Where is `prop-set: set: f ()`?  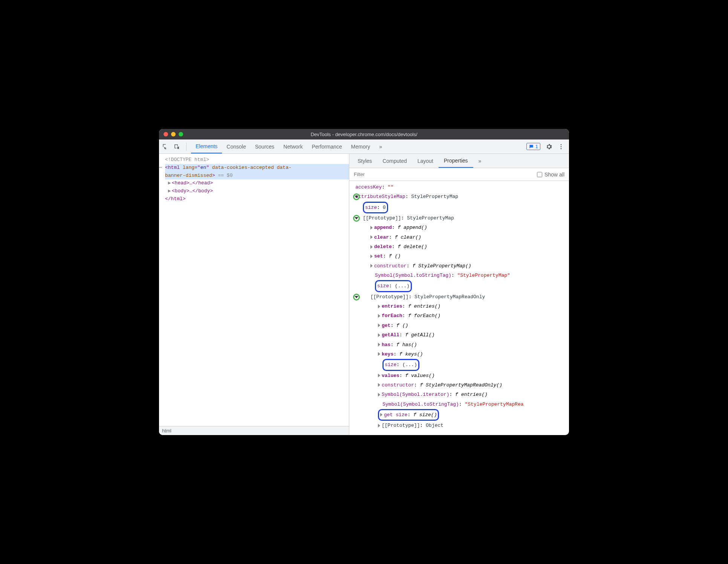 prop-set: set: f () is located at coordinates (462, 256).